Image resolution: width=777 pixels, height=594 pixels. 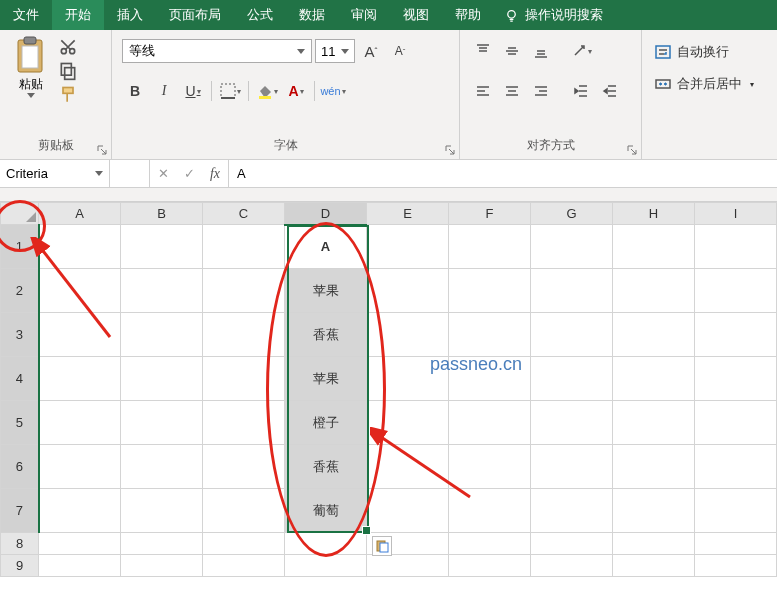 I want to click on decrease-indent-button, so click(x=581, y=91).